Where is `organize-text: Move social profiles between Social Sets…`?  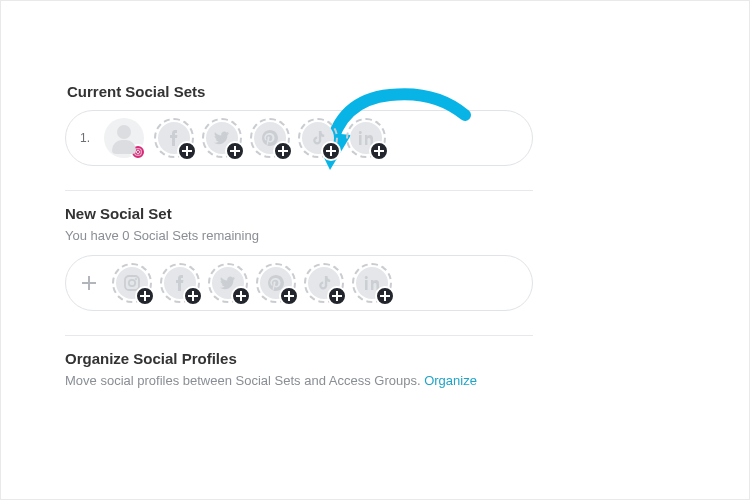 organize-text: Move social profiles between Social Sets… is located at coordinates (244, 380).